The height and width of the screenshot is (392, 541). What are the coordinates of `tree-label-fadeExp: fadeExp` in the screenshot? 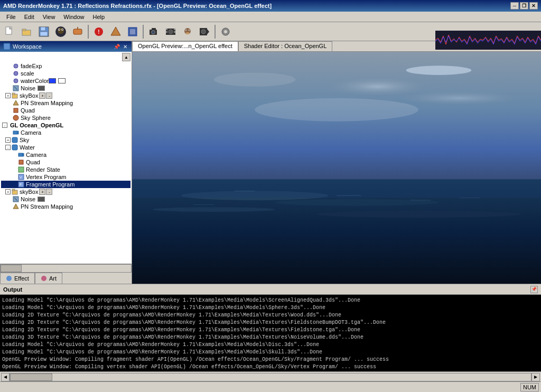 It's located at (31, 66).